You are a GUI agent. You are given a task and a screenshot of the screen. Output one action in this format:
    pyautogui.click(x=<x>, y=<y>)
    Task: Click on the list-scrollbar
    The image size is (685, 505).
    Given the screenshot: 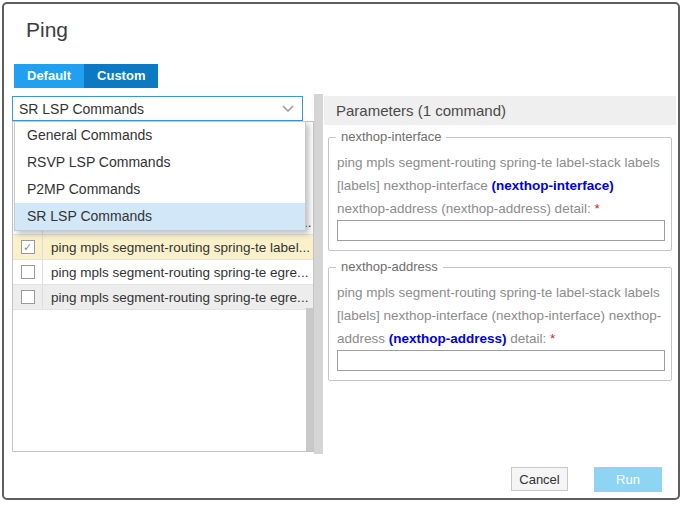 What is the action you would take?
    pyautogui.click(x=310, y=380)
    